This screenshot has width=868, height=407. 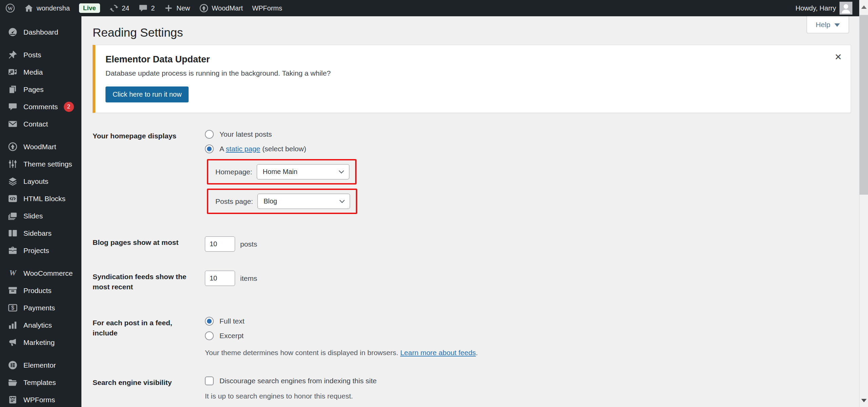 What do you see at coordinates (39, 308) in the screenshot?
I see `sidebar-item-label: Payments` at bounding box center [39, 308].